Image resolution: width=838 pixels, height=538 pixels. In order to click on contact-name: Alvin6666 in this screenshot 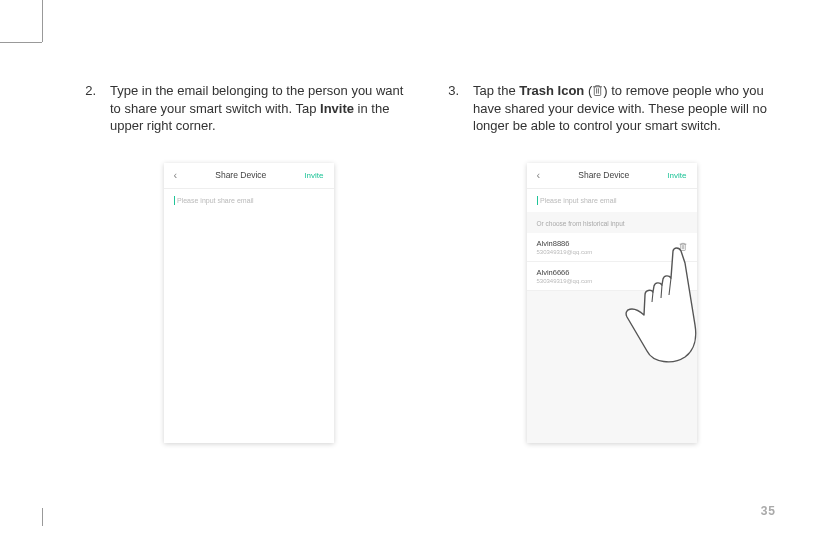, I will do `click(565, 272)`.